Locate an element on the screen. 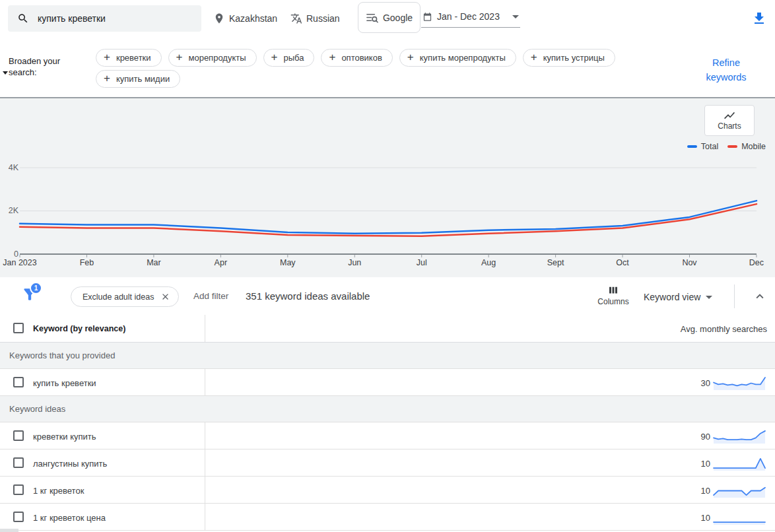  keyword-cell: купить креветки is located at coordinates (65, 383).